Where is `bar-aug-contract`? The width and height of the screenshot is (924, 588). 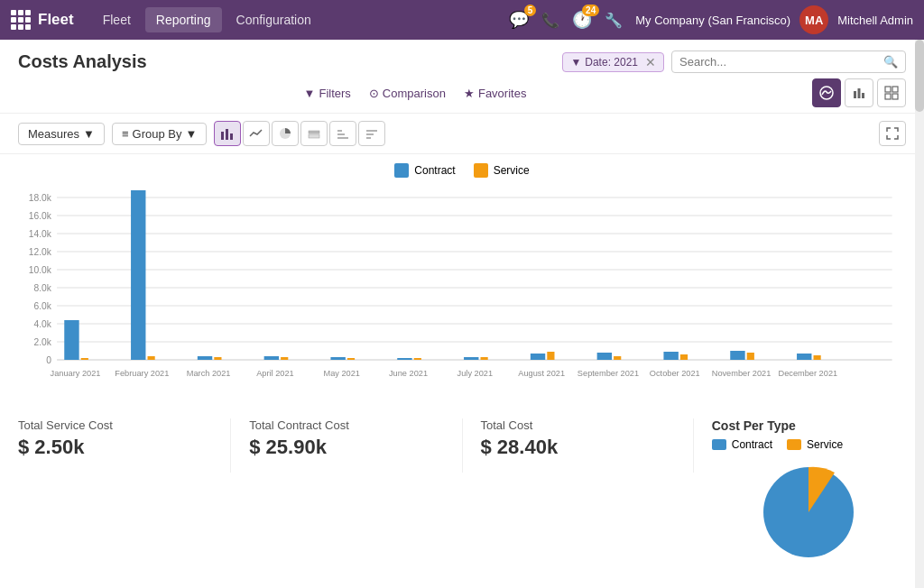
bar-aug-contract is located at coordinates (538, 357).